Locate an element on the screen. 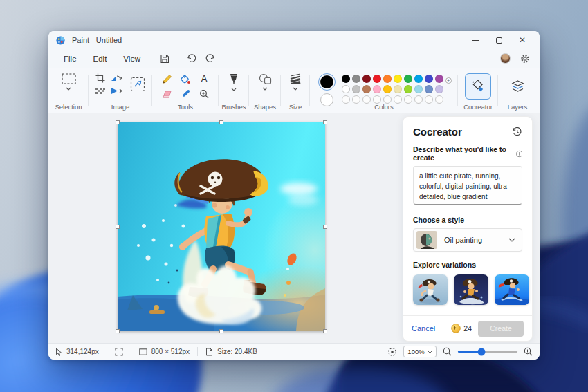 This screenshot has height=392, width=588. settings-gear-icon is located at coordinates (525, 59).